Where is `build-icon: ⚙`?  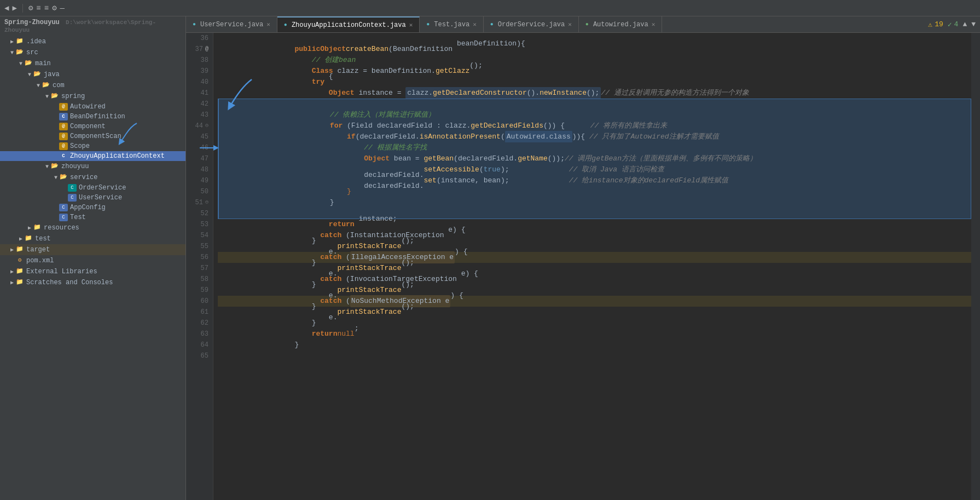 build-icon: ⚙ is located at coordinates (31, 8).